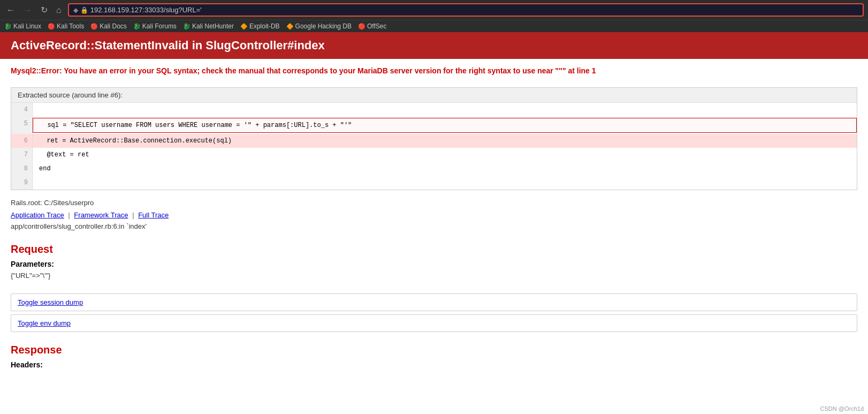 This screenshot has height=414, width=868. I want to click on kali-linux-icon: 🐉, so click(8, 27).